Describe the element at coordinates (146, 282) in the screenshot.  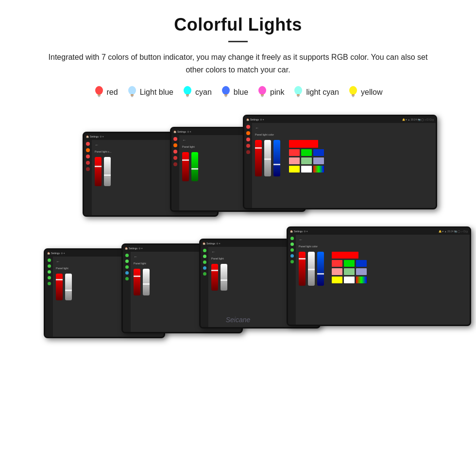
I see `bot-slider-w2` at that location.